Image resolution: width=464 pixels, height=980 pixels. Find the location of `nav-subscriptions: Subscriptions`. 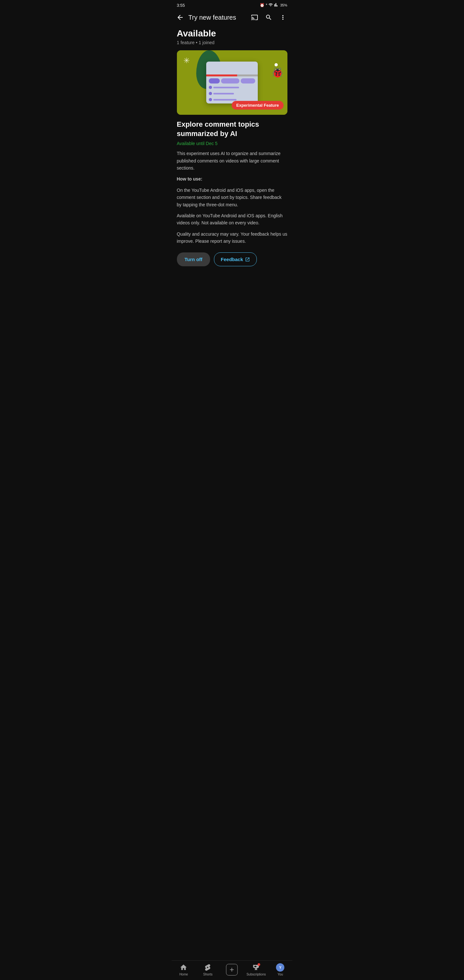

nav-subscriptions: Subscriptions is located at coordinates (256, 970).